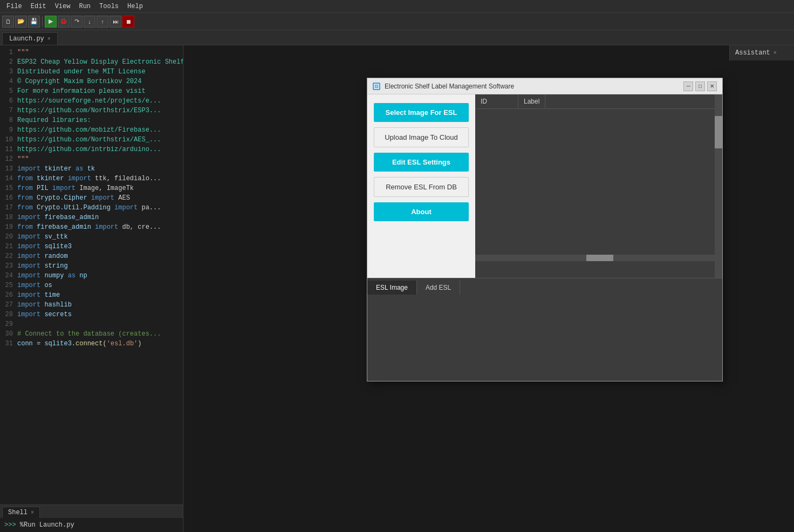 The width and height of the screenshot is (794, 532). I want to click on code-line-1: 1 """, so click(92, 52).